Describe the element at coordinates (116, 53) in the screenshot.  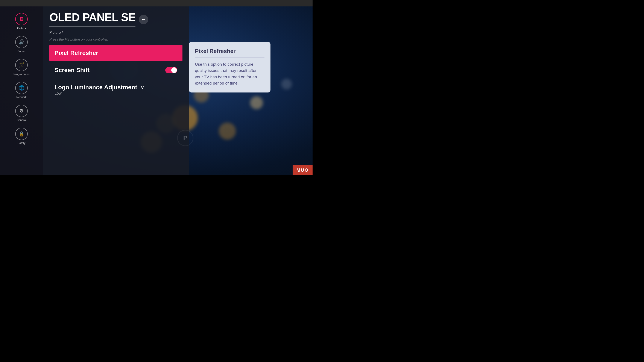
I see `menu-item-pixel-refresher: Pixel Refresher` at that location.